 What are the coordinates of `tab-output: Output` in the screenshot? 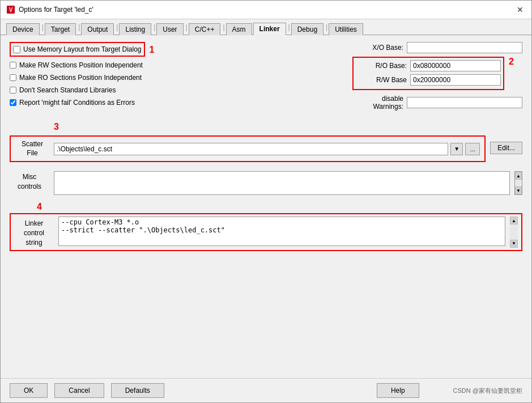 It's located at (97, 29).